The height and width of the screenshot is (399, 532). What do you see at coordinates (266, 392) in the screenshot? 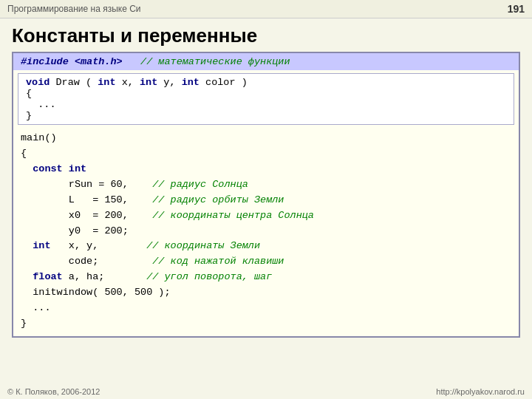
I see `footer: © К. Поляков, 2006-2012 http://kpolyakov…` at bounding box center [266, 392].